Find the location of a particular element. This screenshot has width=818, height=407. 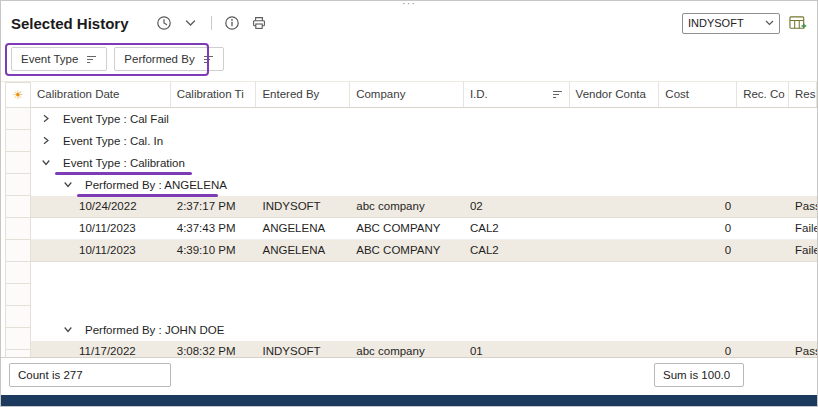

count-summary: Count is 277 is located at coordinates (90, 375).